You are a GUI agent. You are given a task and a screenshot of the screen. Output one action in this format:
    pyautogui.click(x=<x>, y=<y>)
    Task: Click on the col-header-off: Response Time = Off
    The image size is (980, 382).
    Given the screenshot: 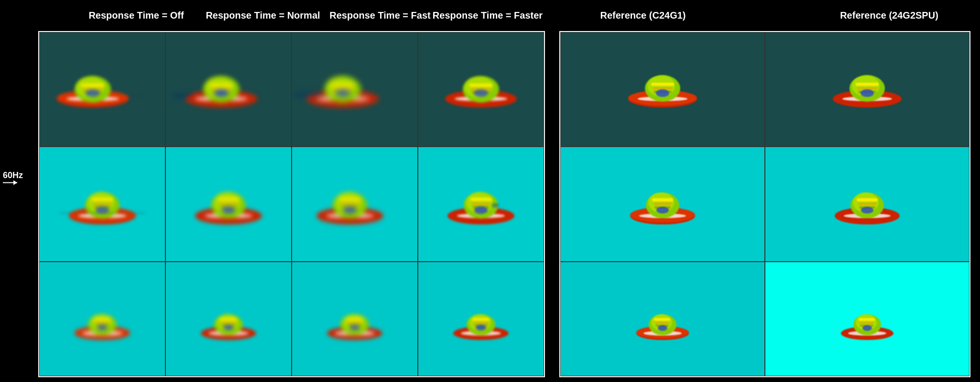 What is the action you would take?
    pyautogui.click(x=136, y=15)
    